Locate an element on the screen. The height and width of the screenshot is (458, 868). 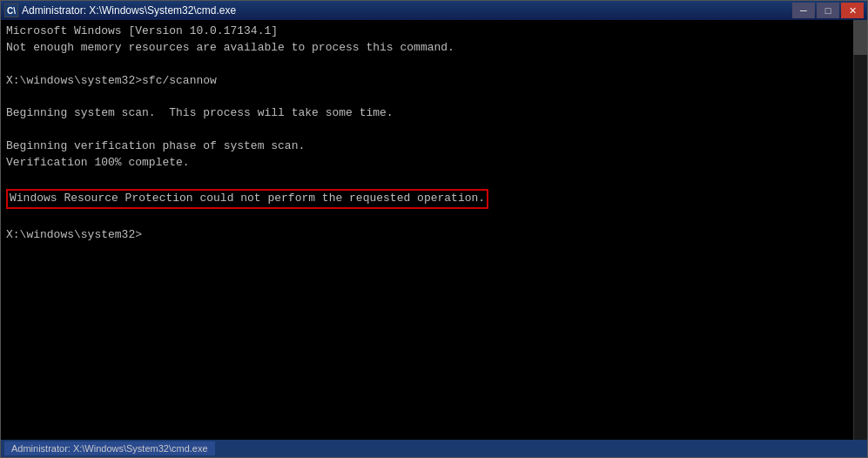
cmd-icon: C\ is located at coordinates (11, 10).